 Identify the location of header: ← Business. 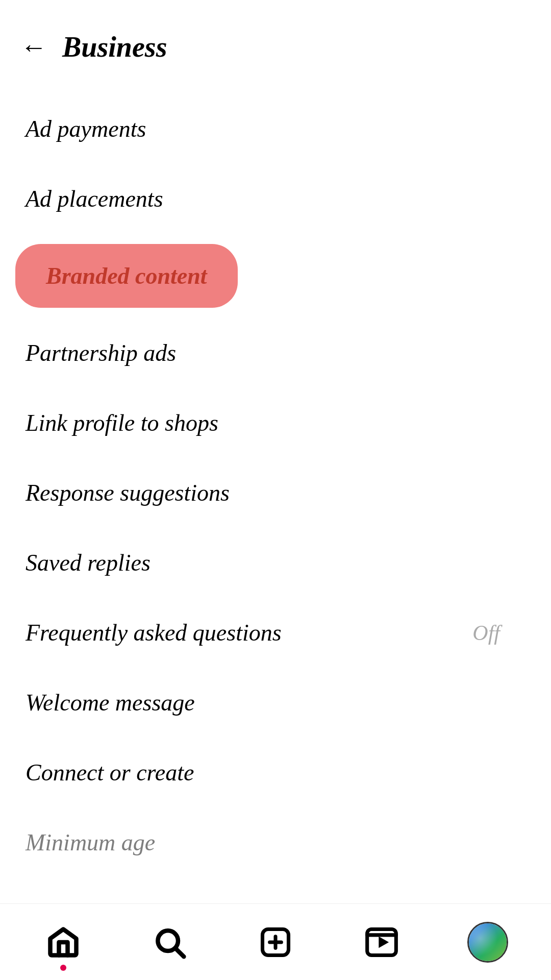
(276, 42).